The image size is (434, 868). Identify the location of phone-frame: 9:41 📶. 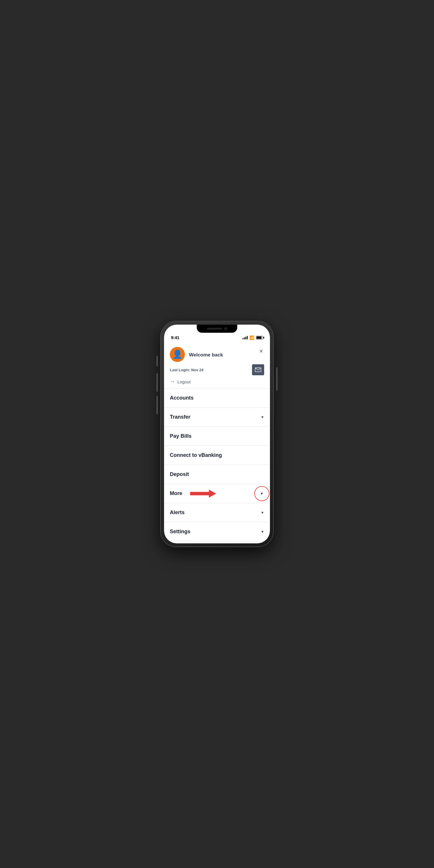
(217, 434).